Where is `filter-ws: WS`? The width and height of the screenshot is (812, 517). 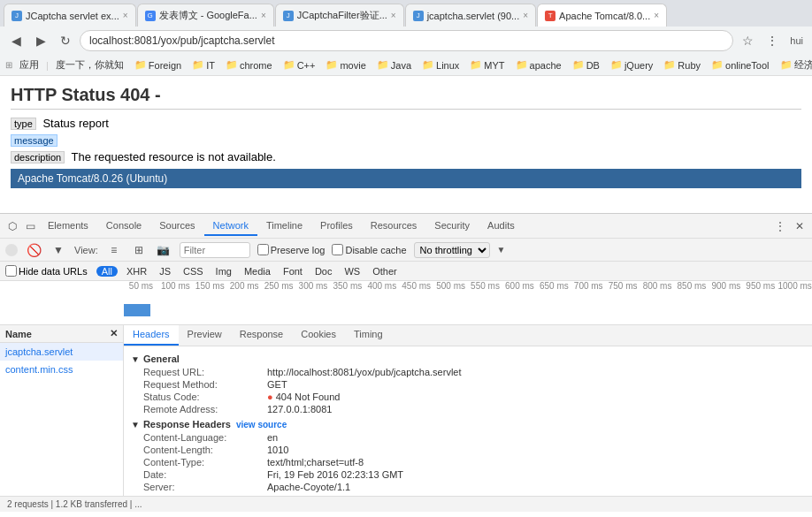 filter-ws: WS is located at coordinates (352, 271).